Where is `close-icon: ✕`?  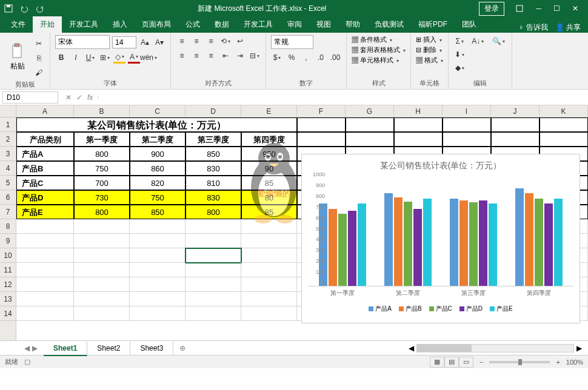 close-icon: ✕ is located at coordinates (575, 8).